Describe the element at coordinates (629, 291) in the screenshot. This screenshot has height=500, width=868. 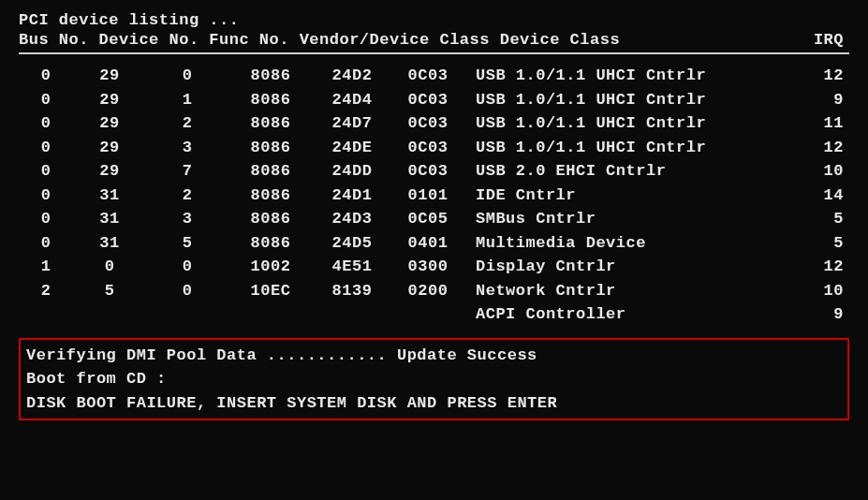
I see `device-description: Network Cntrlr` at that location.